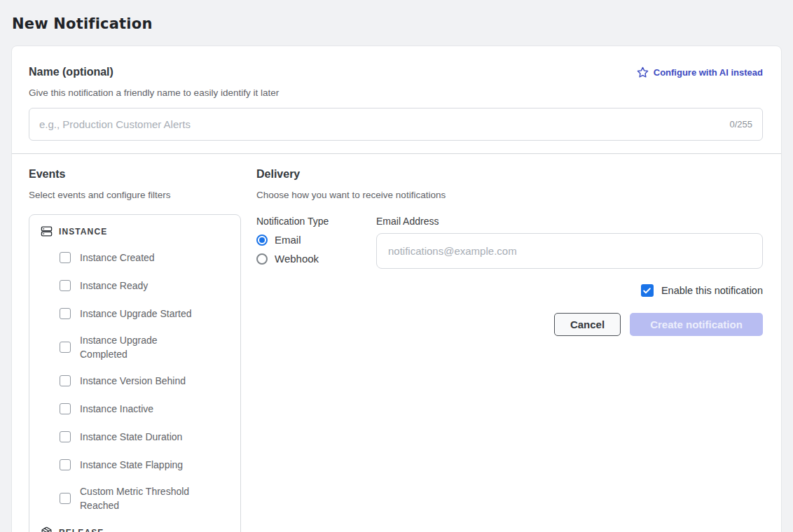  I want to click on name-input, so click(381, 125).